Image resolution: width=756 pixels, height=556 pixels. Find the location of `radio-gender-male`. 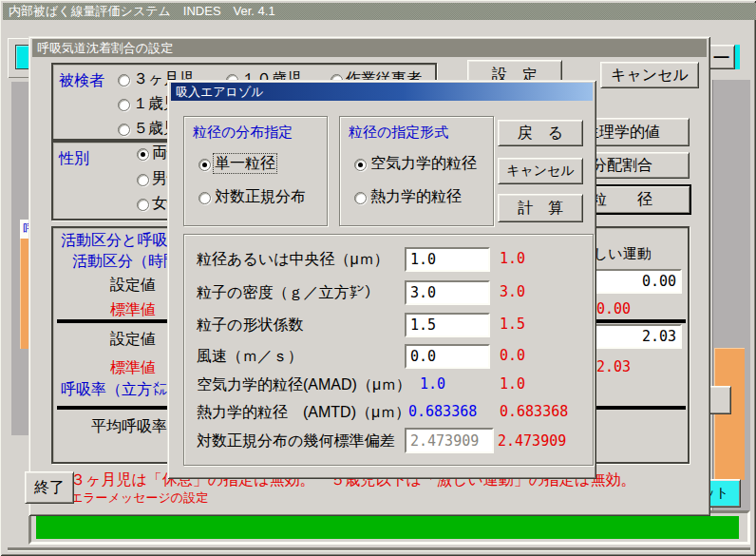

radio-gender-male is located at coordinates (142, 181).